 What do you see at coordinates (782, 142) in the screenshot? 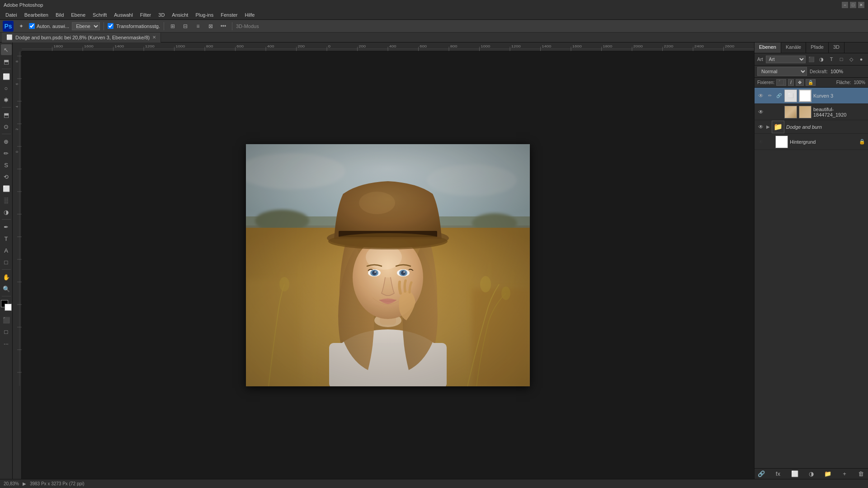
I see `layer-hintergrund-thumb` at bounding box center [782, 142].